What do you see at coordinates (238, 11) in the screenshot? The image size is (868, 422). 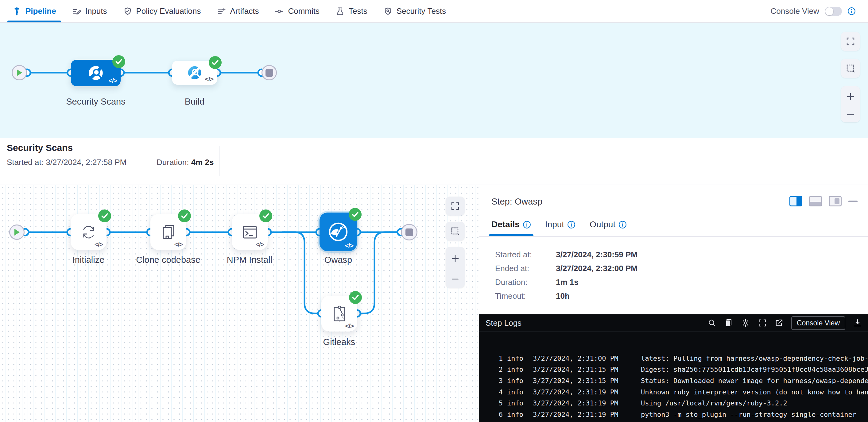 I see `tab-artifacts: Artifacts` at bounding box center [238, 11].